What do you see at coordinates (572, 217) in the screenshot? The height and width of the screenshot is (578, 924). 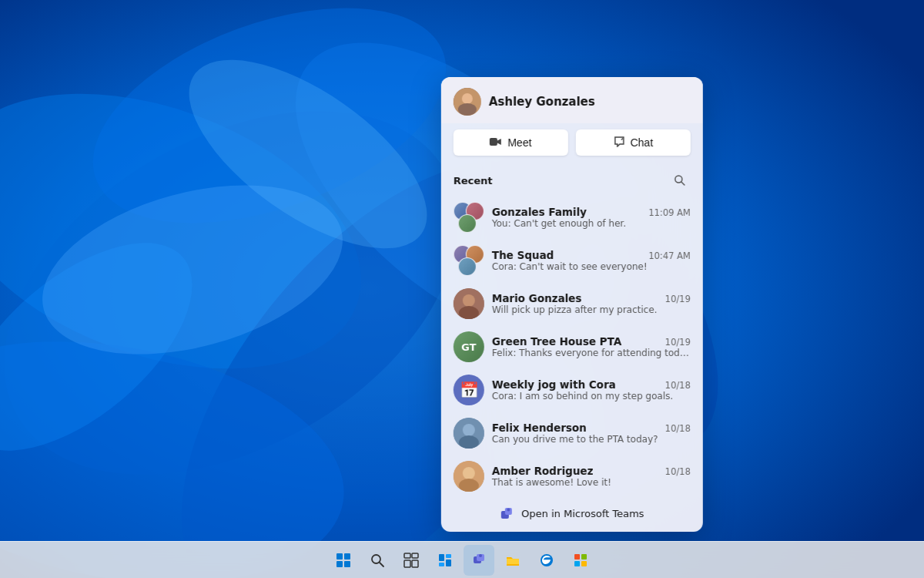 I see `conv-item-gonzales-family: Gonzales Family 11:09 AM You: Can't get …` at bounding box center [572, 217].